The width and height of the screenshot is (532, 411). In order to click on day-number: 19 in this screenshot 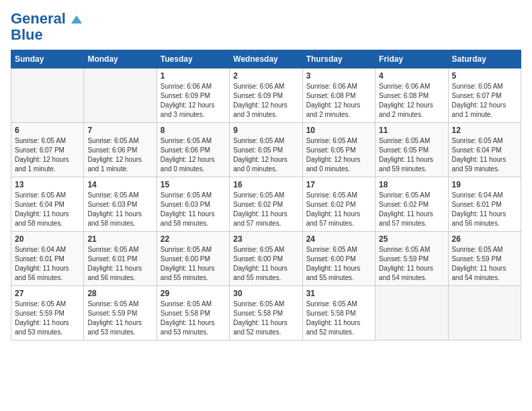, I will do `click(485, 185)`.